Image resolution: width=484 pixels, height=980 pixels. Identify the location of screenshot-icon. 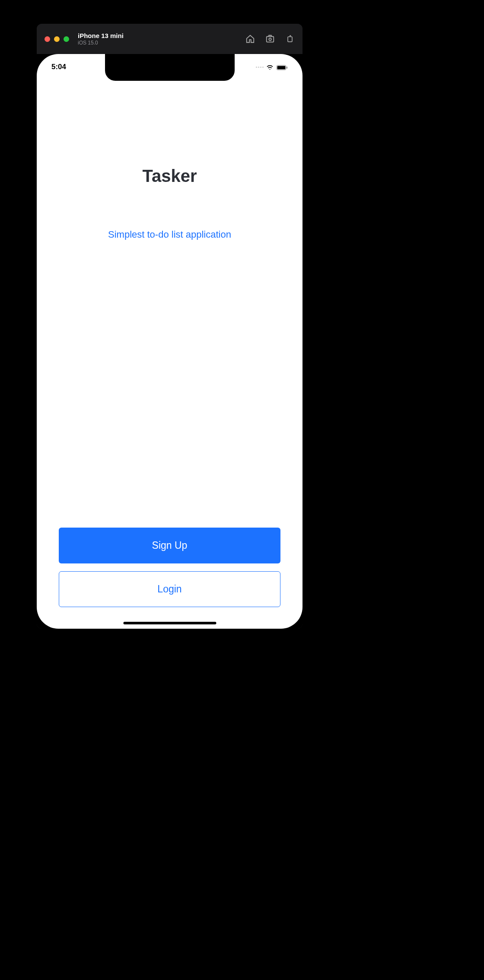
(270, 39).